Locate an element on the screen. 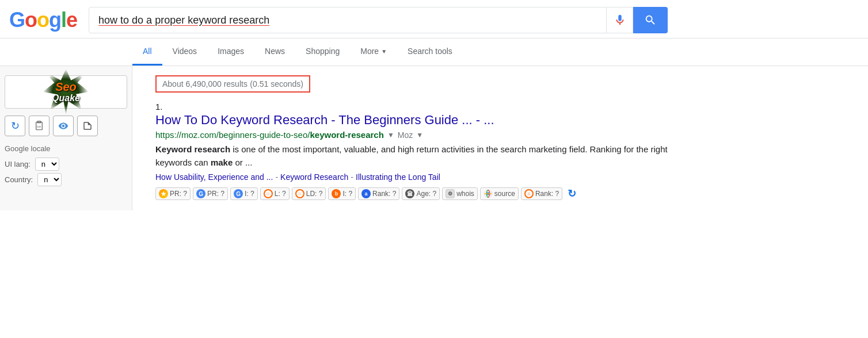 The height and width of the screenshot is (338, 868). seo-gi-label: PR: ? is located at coordinates (216, 194).